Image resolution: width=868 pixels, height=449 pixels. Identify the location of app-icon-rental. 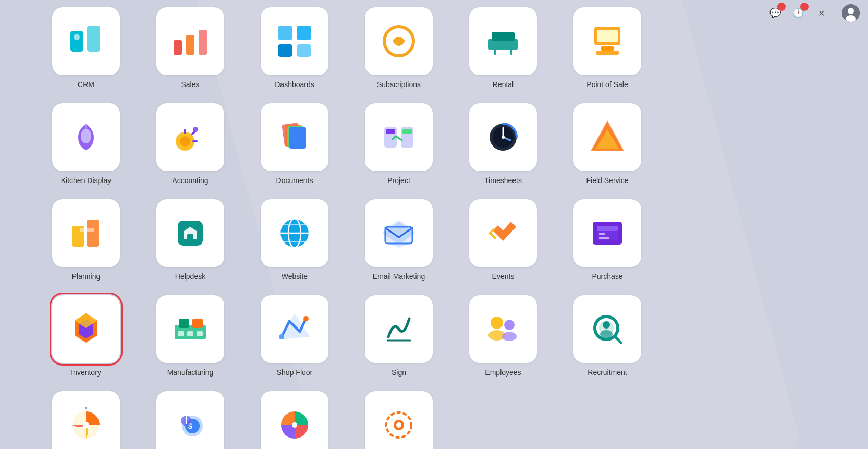
(503, 41).